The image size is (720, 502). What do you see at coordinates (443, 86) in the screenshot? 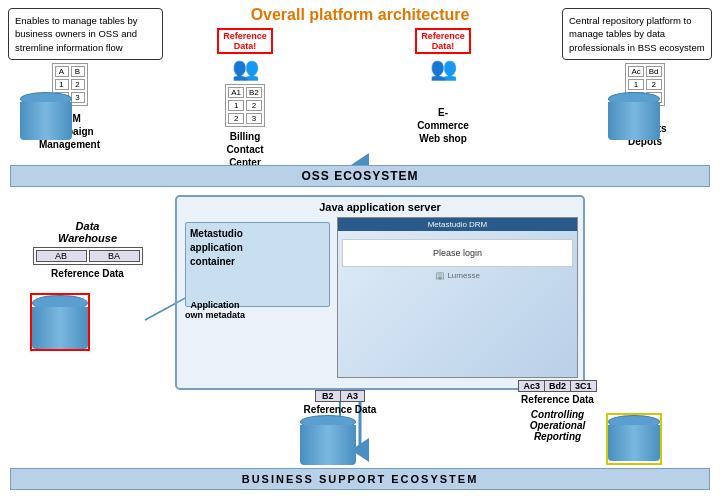
I see `ecommerce-system: ReferenceData! 👥 E-CommerceWeb shop` at bounding box center [443, 86].